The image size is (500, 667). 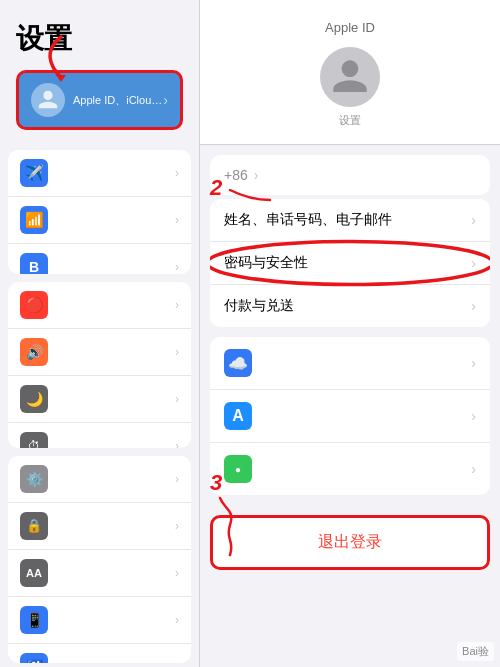 What do you see at coordinates (34, 399) in the screenshot?
I see `dnd-icon: 🌙` at bounding box center [34, 399].